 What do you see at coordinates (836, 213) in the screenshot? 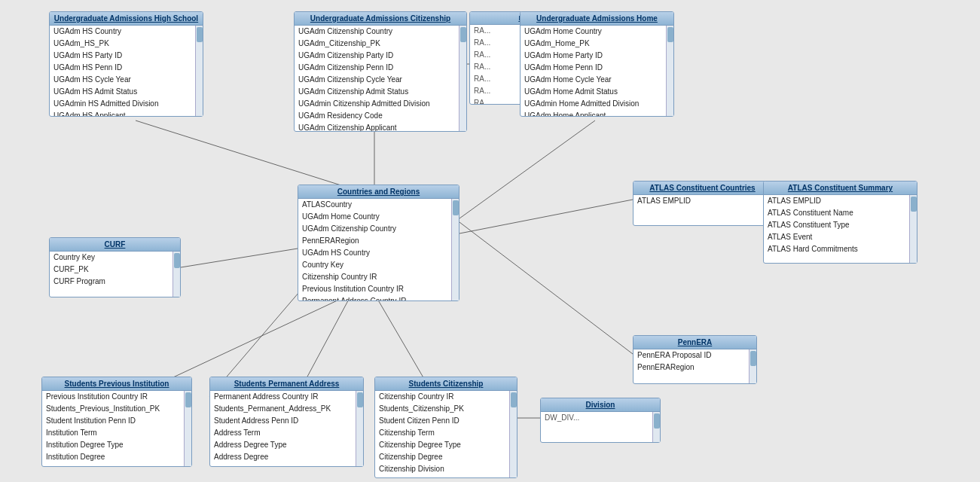
I see `table-row: ATLAS Constituent Name` at bounding box center [836, 213].